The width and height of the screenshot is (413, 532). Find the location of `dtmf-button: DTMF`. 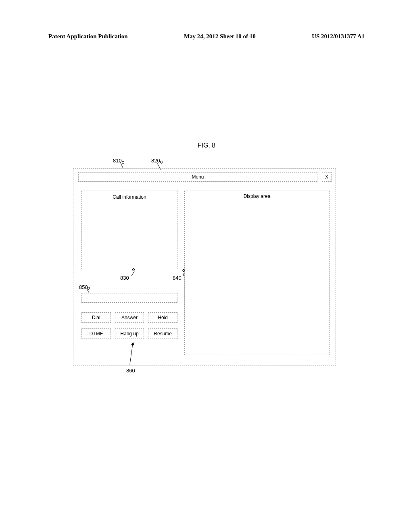

dtmf-button: DTMF is located at coordinates (96, 334).